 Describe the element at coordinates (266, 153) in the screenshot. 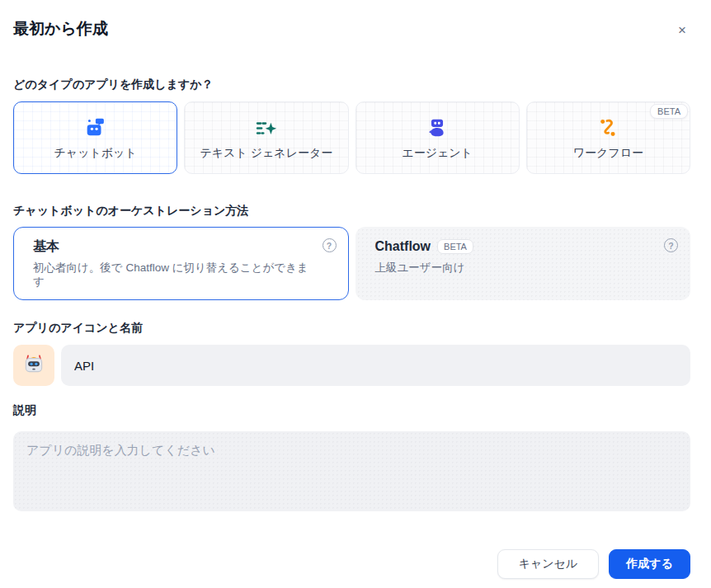

I see `app-type-label: テキスト ジェネレーター` at that location.